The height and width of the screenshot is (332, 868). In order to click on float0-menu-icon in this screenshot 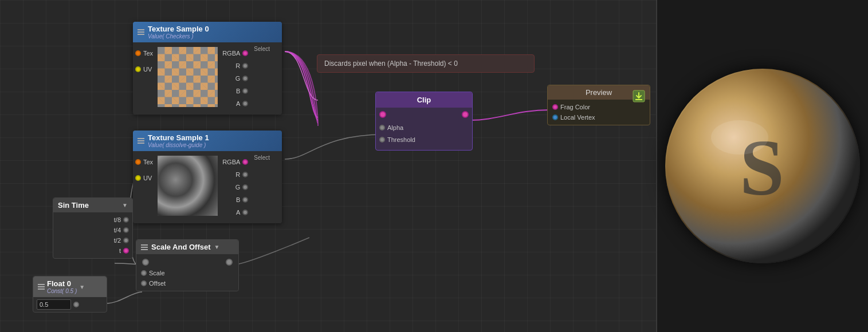, I will do `click(41, 287)`.